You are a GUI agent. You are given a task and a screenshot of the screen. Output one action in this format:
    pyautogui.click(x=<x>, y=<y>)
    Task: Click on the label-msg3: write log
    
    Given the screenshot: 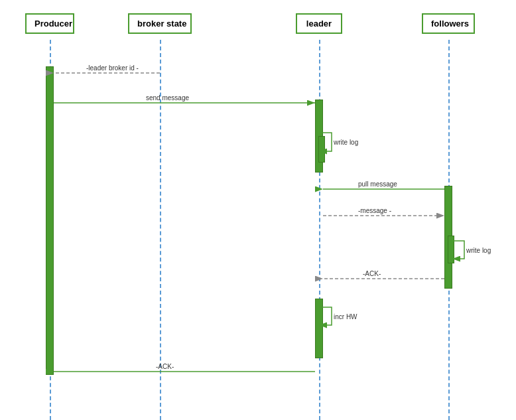 What is the action you would take?
    pyautogui.click(x=346, y=142)
    